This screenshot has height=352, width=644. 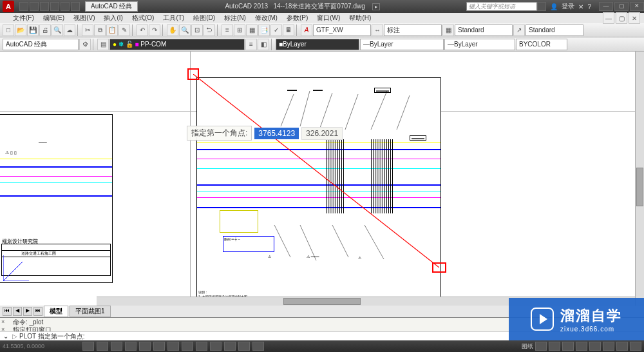 What do you see at coordinates (554, 346) in the screenshot?
I see `quickview-drawings-icon` at bounding box center [554, 346].